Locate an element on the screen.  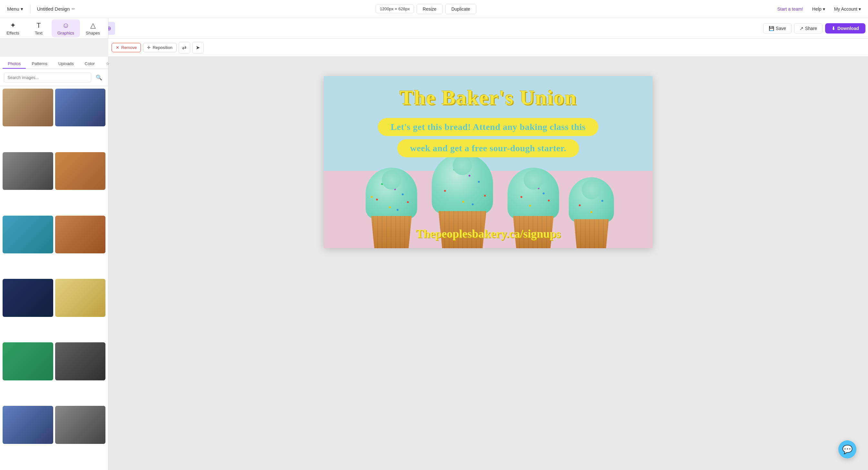
tab-patterns: Patterns is located at coordinates (39, 64).